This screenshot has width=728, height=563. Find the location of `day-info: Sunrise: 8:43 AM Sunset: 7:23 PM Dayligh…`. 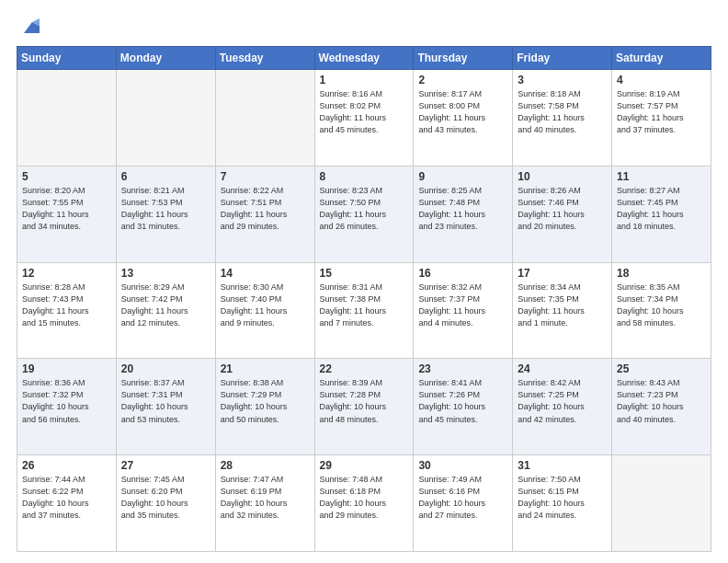

day-info: Sunrise: 8:43 AM Sunset: 7:23 PM Dayligh… is located at coordinates (662, 401).